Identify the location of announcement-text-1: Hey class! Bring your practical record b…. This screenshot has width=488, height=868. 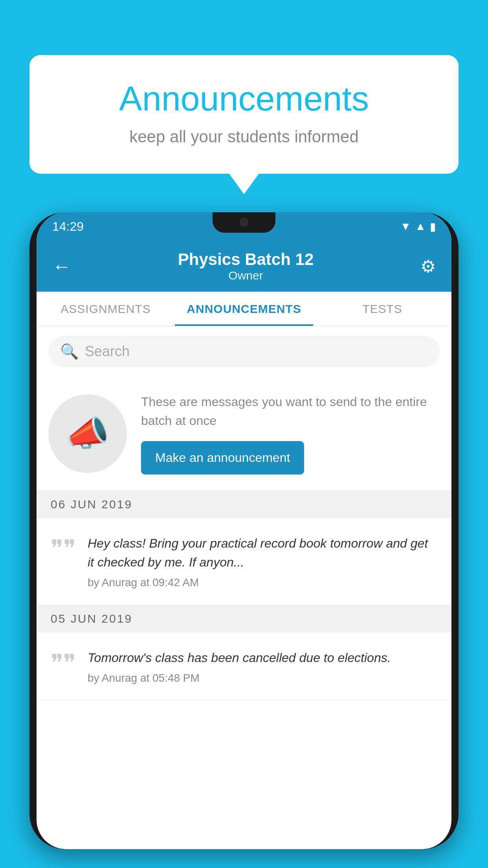
(262, 553).